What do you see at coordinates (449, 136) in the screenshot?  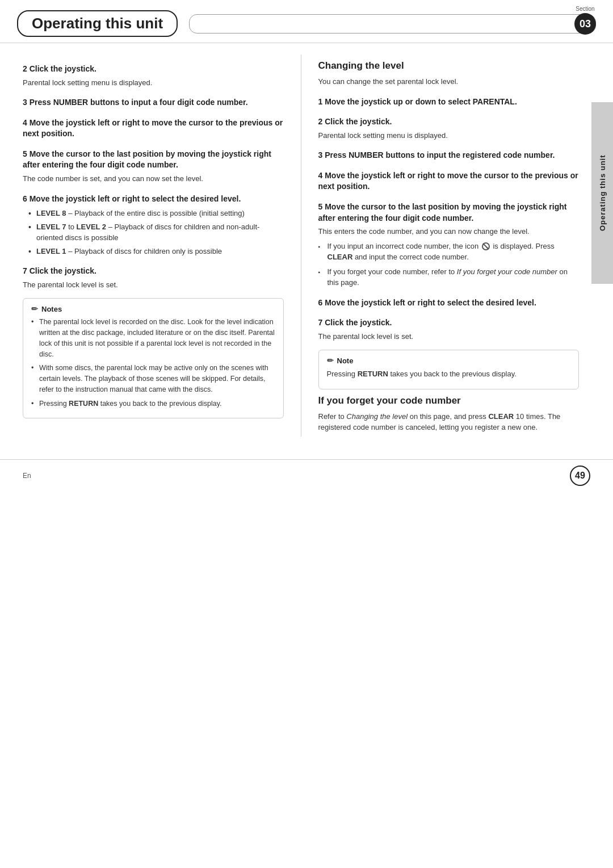 I see `right-step2-body: Parental lock setting menu is displayed.` at bounding box center [449, 136].